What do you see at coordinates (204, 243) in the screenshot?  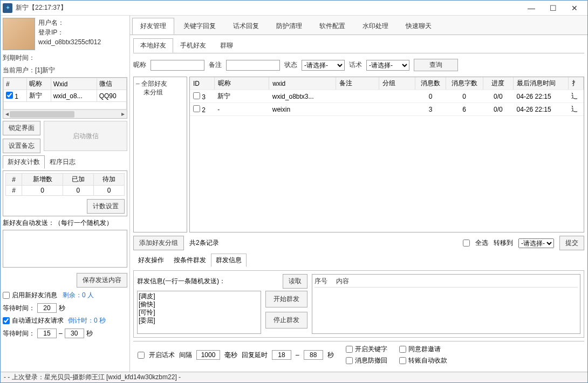 I see `record-count: 共2条记录` at bounding box center [204, 243].